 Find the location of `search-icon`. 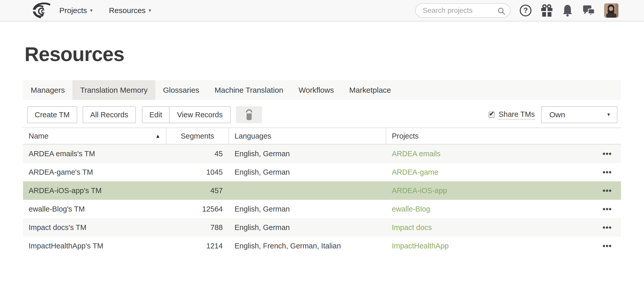

search-icon is located at coordinates (502, 11).